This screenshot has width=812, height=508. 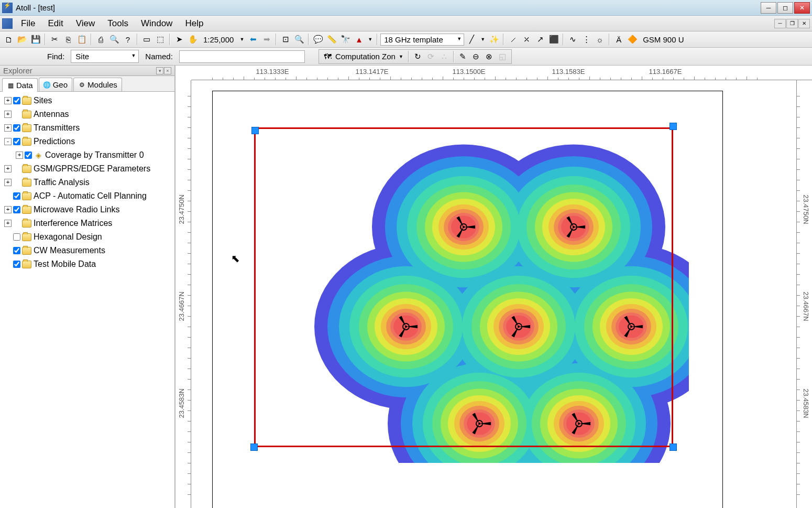 What do you see at coordinates (619, 39) in the screenshot?
I see `antenna-button: Ä` at bounding box center [619, 39].